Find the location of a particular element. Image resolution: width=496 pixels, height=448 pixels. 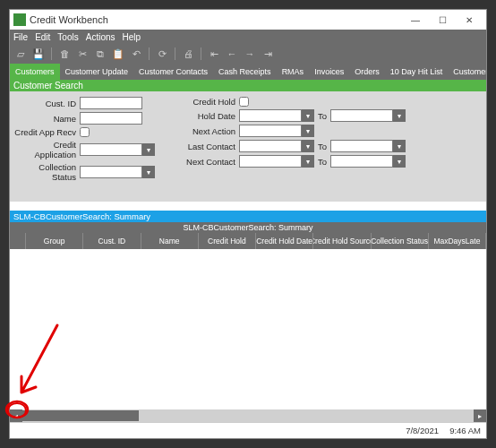

status-date: 7/8/2021 is located at coordinates (423, 430).